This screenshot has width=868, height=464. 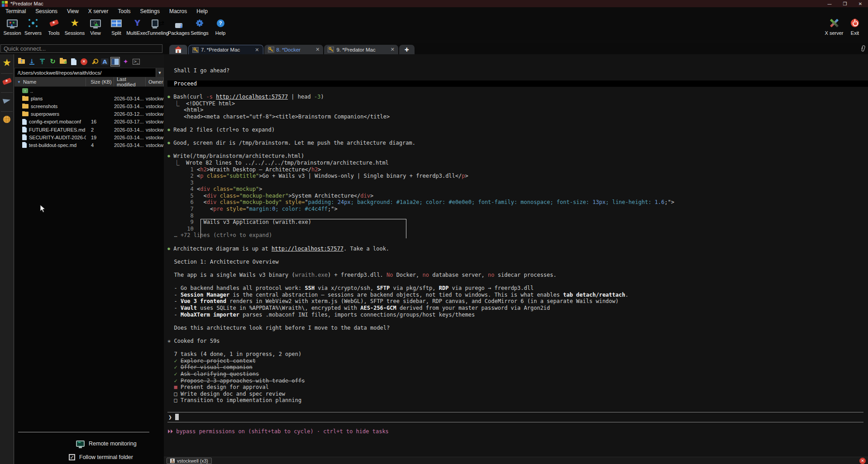 I want to click on follow-terminal-folder-label: Follow terminal folder, so click(x=106, y=457).